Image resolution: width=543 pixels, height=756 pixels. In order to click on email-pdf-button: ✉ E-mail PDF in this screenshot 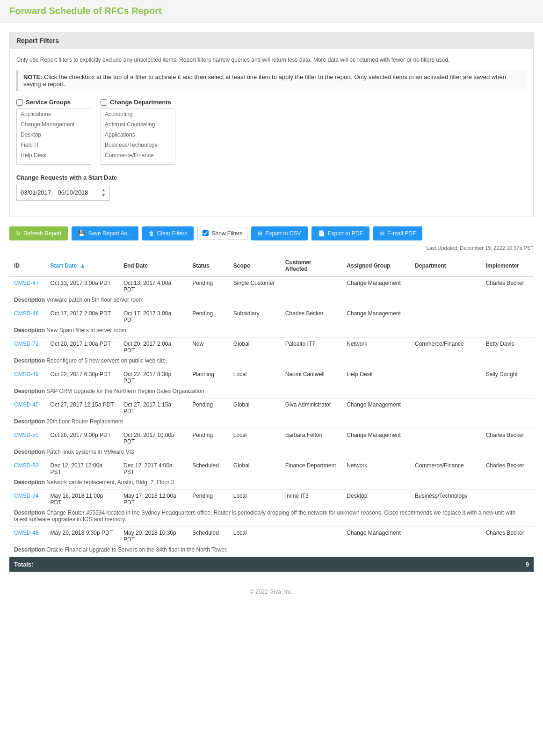, I will do `click(398, 233)`.